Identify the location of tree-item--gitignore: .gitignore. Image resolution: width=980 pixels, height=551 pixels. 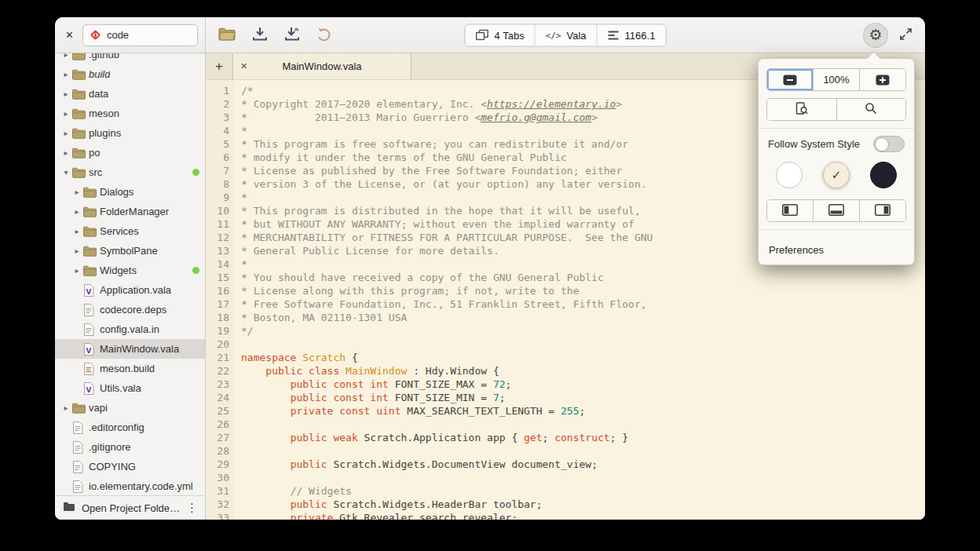
(130, 447).